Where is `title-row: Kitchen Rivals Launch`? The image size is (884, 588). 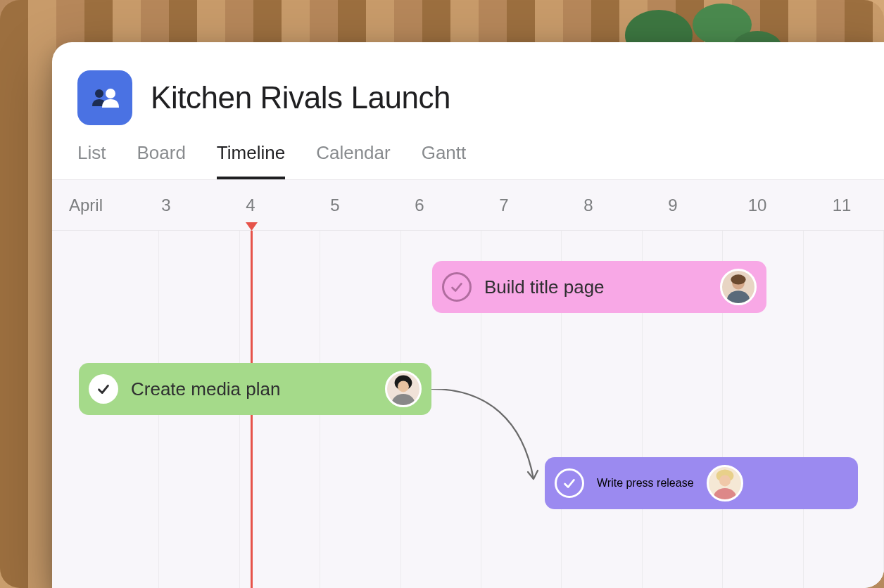 title-row: Kitchen Rivals Launch is located at coordinates (468, 98).